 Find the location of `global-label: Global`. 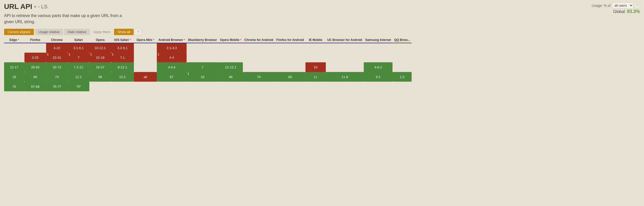

global-label: Global is located at coordinates (619, 12).